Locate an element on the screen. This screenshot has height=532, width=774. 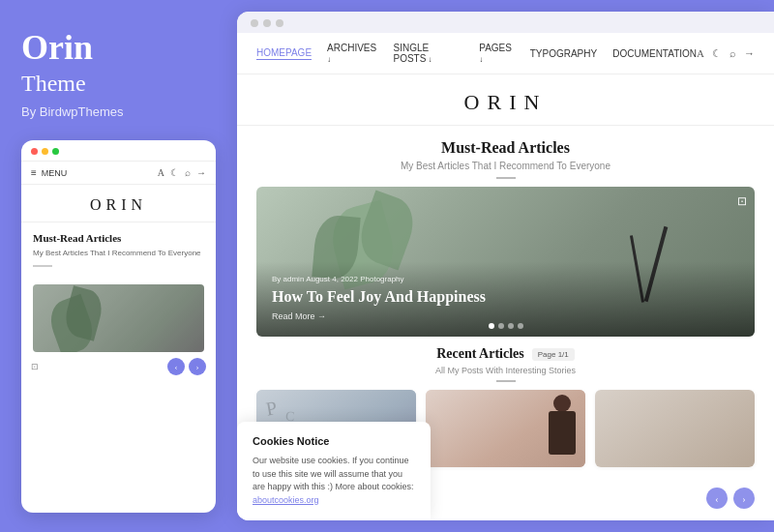
hero-section-header: Must-Read Articles My Best Articles That… is located at coordinates (505, 157).